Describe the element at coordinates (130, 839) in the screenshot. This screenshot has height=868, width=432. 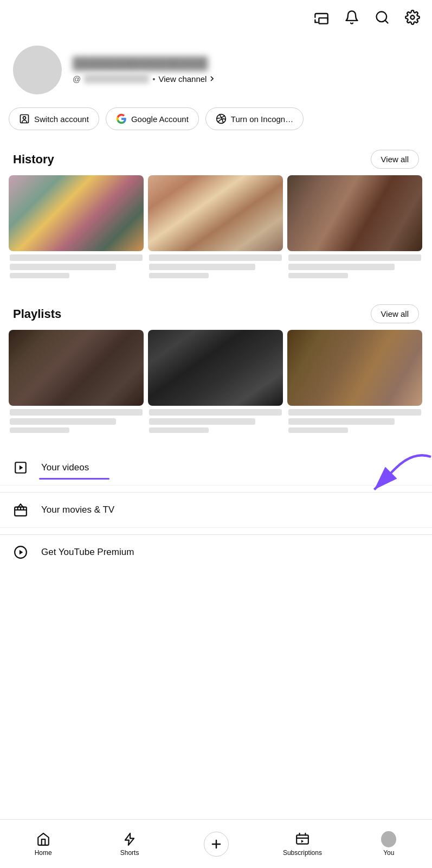
I see `shorts-icon` at that location.